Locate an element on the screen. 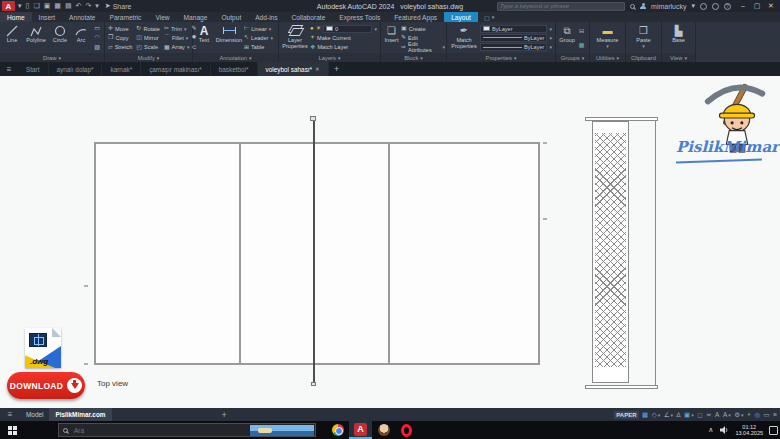 The height and width of the screenshot is (439, 780). rotate-button: ↻Rotate is located at coordinates (148, 28).